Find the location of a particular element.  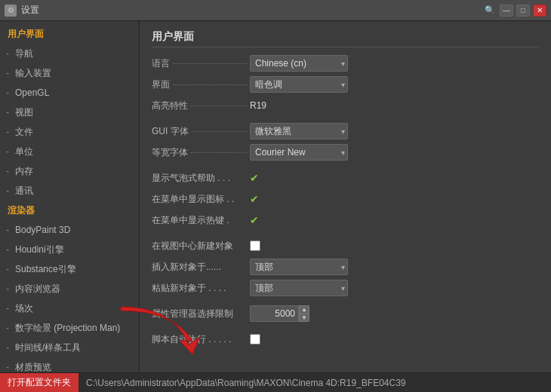

sidebar-item-projection: -数字绘景 (Projection Man) is located at coordinates (69, 328).